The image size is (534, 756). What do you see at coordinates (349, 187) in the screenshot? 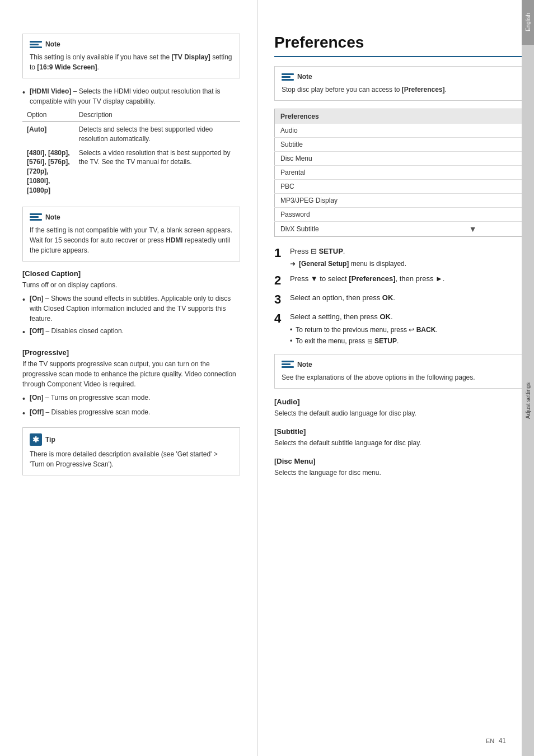
I see `prefs-pbc-label: PBC` at bounding box center [349, 187].